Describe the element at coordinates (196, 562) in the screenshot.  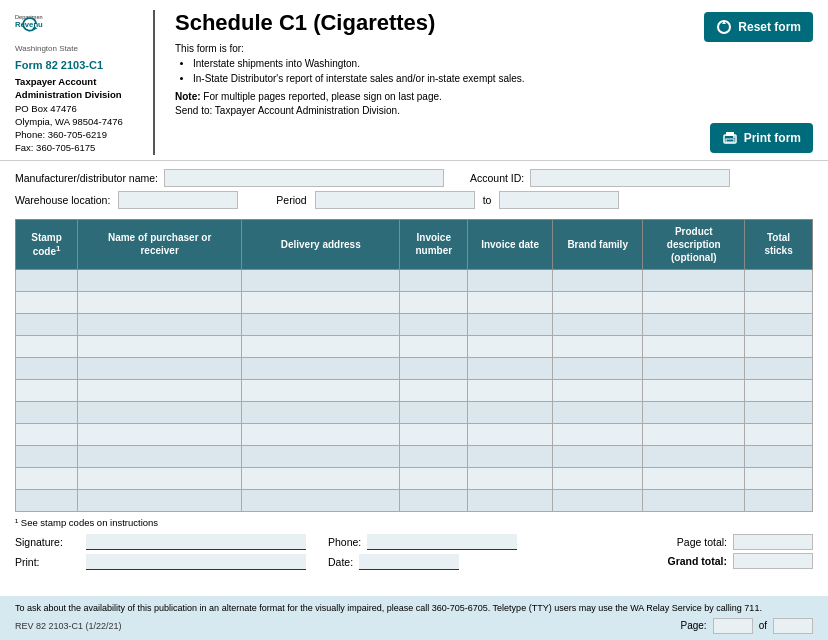
I see `print-name-input` at that location.